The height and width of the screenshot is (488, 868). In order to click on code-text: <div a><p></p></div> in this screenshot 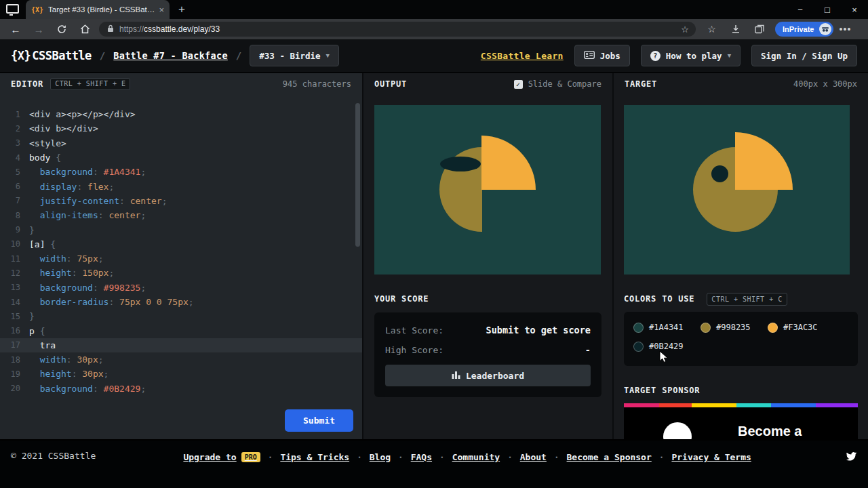, I will do `click(83, 114)`.